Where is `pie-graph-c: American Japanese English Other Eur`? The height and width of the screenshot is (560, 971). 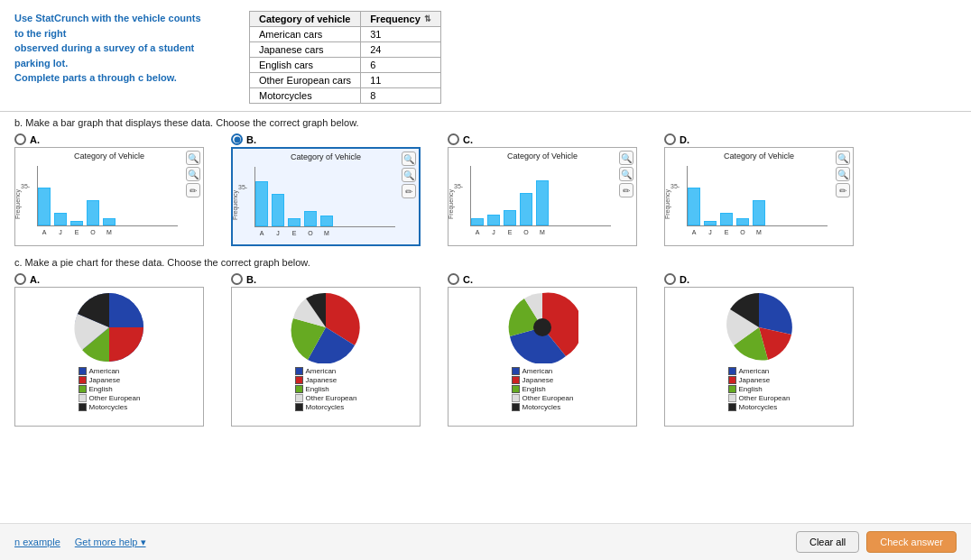 pie-graph-c: American Japanese English Other Eur is located at coordinates (542, 357).